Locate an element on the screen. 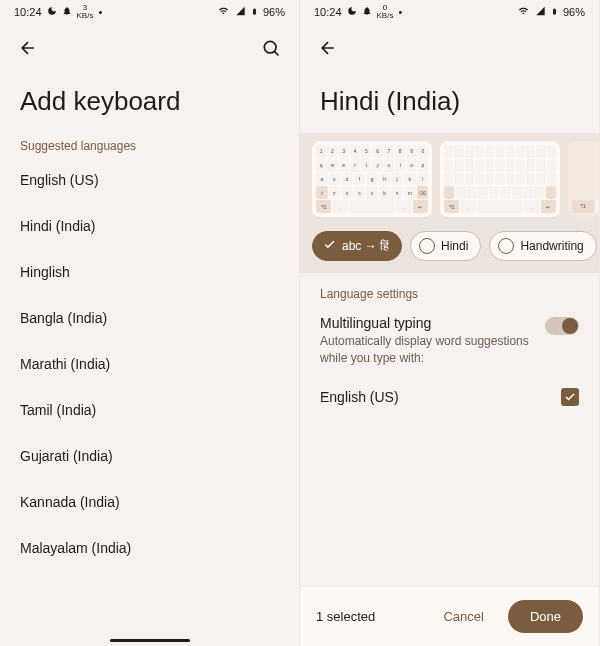  language-item: Hindi (India) is located at coordinates (150, 226).